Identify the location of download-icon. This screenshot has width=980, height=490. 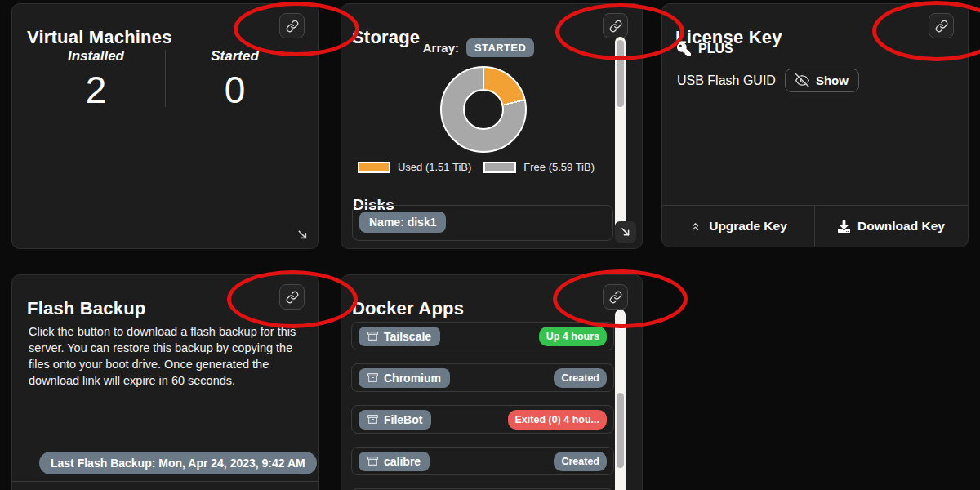
(844, 227).